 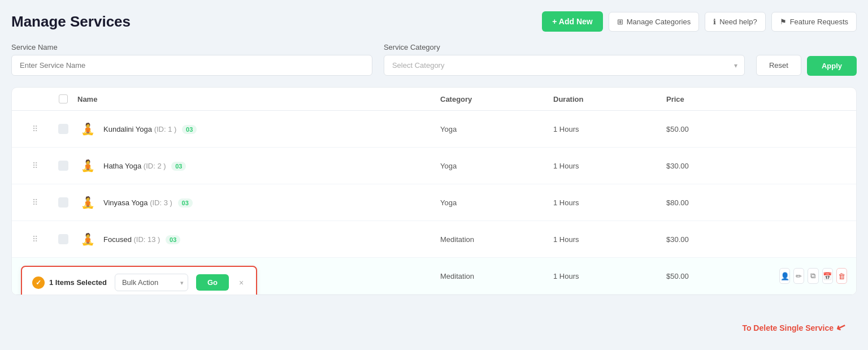 What do you see at coordinates (434, 129) in the screenshot?
I see `table-row: ⠿ 🧘 Kundalini Yoga (ID: 1 ) 03 Yoga 1 Ho…` at bounding box center [434, 129].